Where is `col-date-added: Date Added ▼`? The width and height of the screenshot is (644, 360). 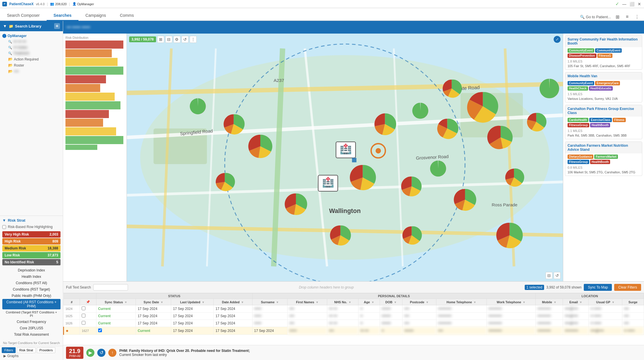 col-date-added: Date Added ▼ is located at coordinates (233, 302).